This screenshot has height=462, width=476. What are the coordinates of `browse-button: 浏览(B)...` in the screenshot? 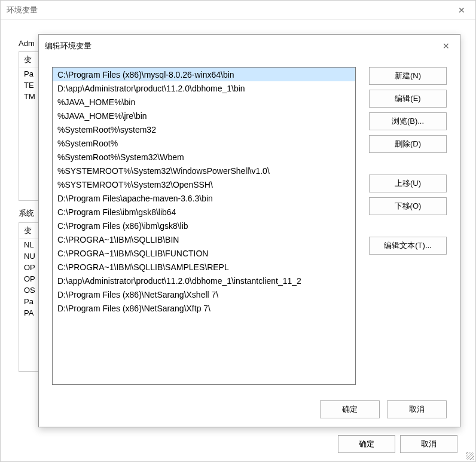 It's located at (408, 121).